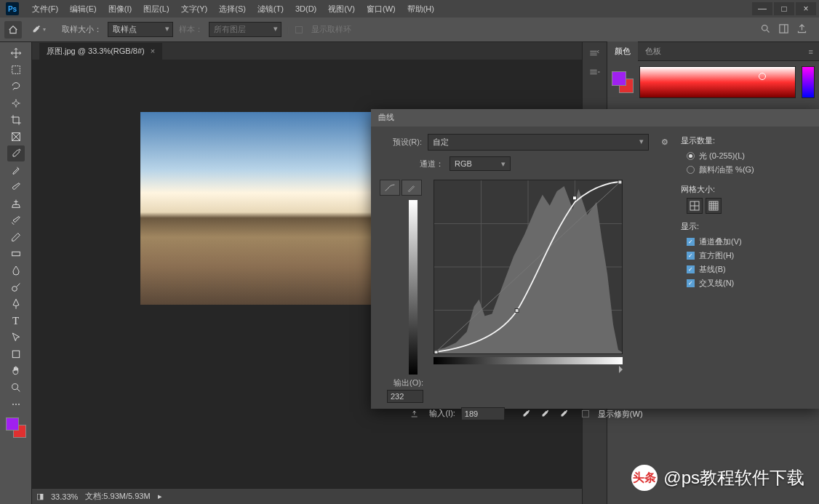 Image resolution: width=819 pixels, height=504 pixels. I want to click on pigment-radio: 颜料/油墨 %(G), so click(746, 170).